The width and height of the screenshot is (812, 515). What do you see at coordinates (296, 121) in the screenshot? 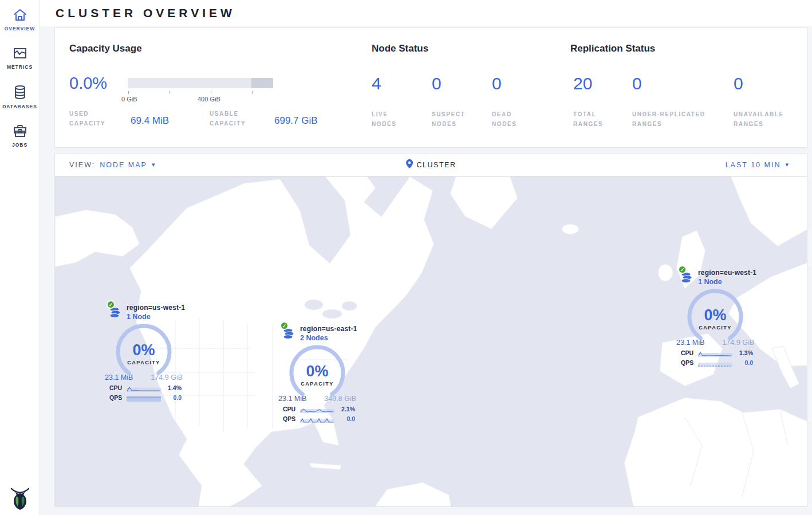
I see `usable-capacity-value: 699.7 GiB` at bounding box center [296, 121].